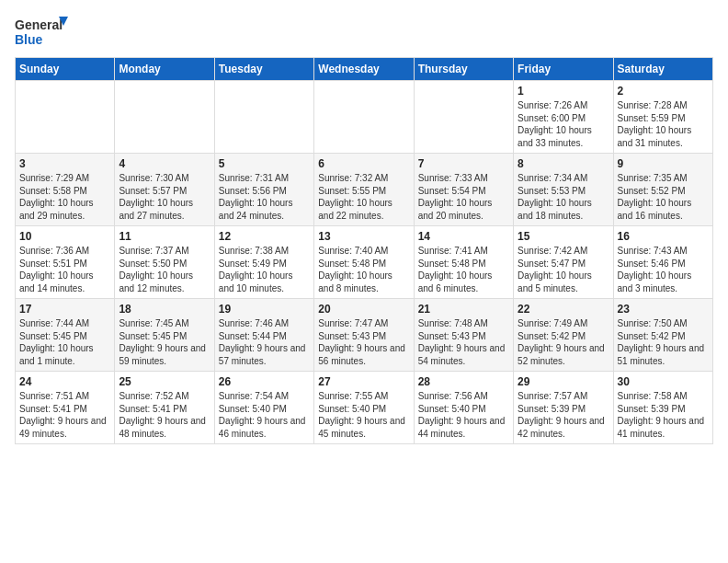 This screenshot has width=728, height=563. Describe the element at coordinates (364, 164) in the screenshot. I see `day-number: 6` at that location.